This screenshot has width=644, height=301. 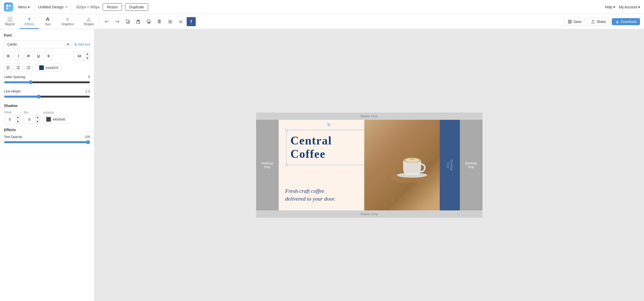 What do you see at coordinates (89, 19) in the screenshot?
I see `shapes-icon: △` at bounding box center [89, 19].